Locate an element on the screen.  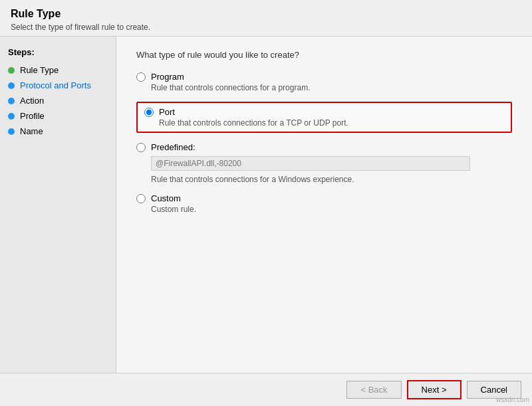
sidebar-label-name: Name is located at coordinates (32, 132).